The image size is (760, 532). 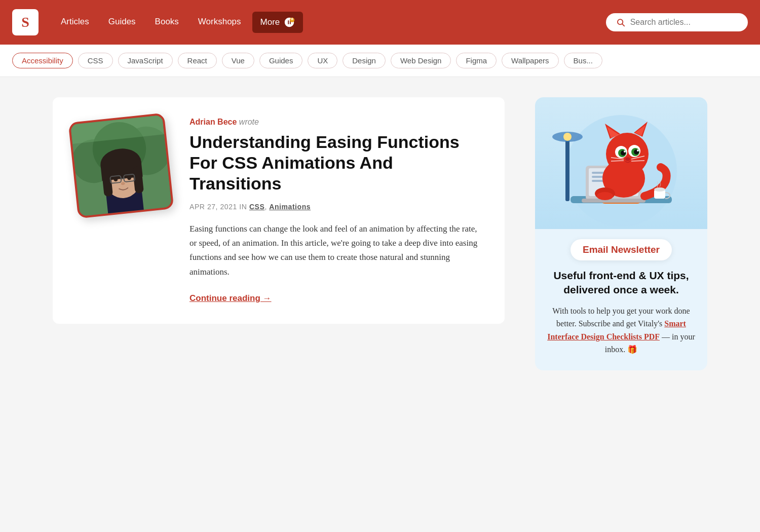 I want to click on nav-books: Books, so click(x=167, y=22).